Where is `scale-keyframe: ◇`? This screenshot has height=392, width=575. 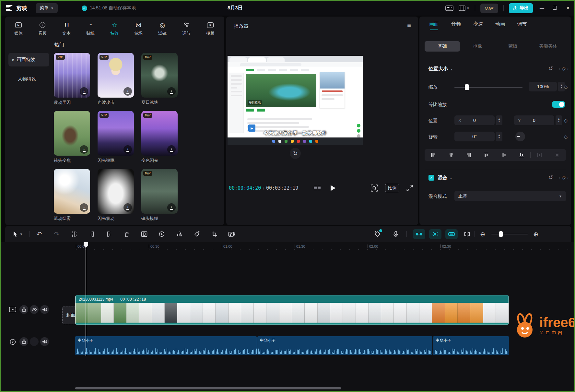
scale-keyframe: ◇ is located at coordinates (566, 87).